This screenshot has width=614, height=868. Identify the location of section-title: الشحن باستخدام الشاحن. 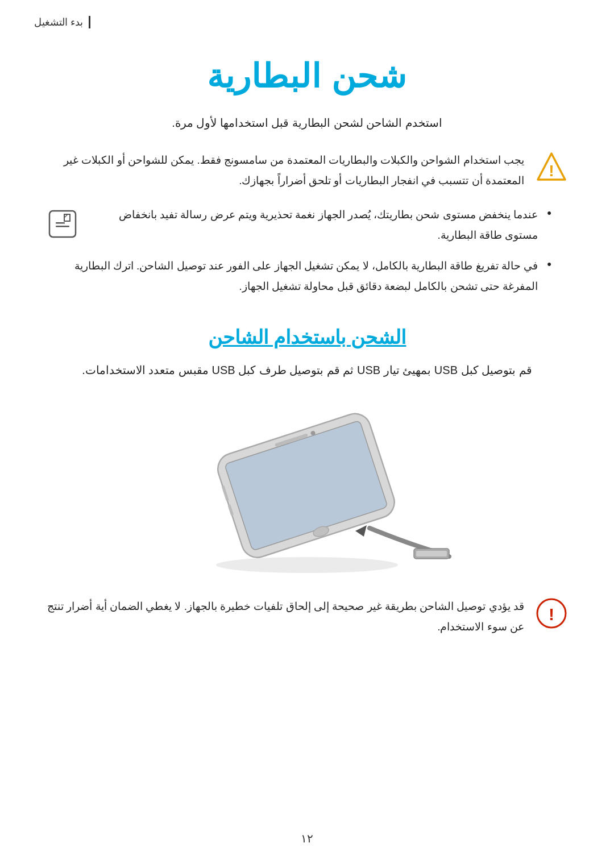
(307, 337).